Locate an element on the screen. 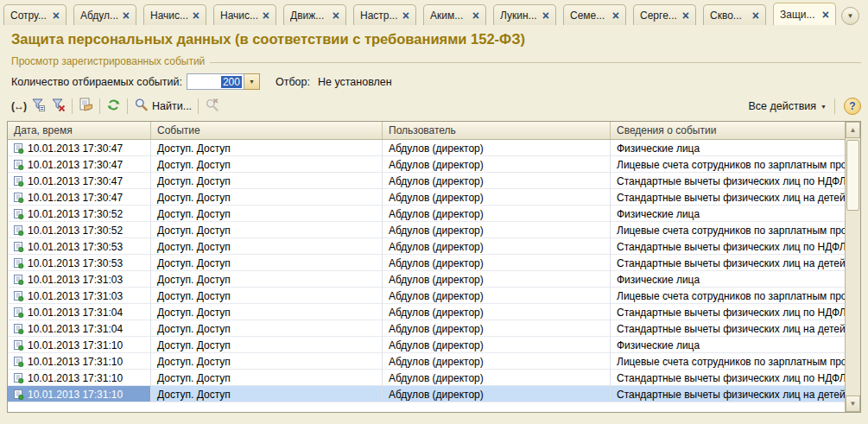 The image size is (868, 424). scroll-down-button: ▼ is located at coordinates (853, 404).